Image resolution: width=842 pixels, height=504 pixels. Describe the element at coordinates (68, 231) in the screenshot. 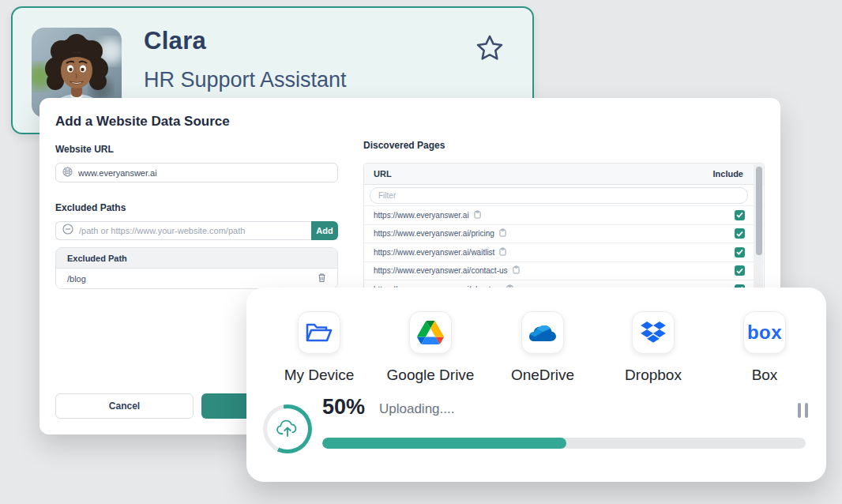

I see `minus-circle-icon` at that location.